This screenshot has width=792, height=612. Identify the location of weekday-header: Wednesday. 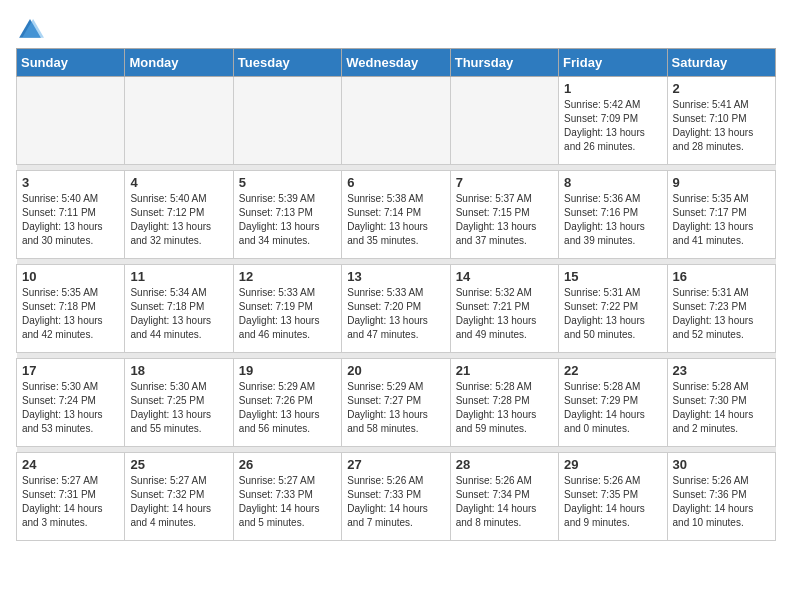
(396, 63).